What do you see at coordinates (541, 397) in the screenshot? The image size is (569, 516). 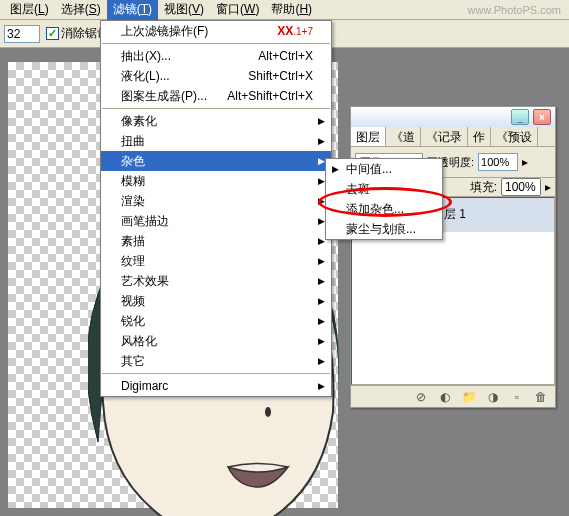 I see `trash-icon: 🗑` at bounding box center [541, 397].